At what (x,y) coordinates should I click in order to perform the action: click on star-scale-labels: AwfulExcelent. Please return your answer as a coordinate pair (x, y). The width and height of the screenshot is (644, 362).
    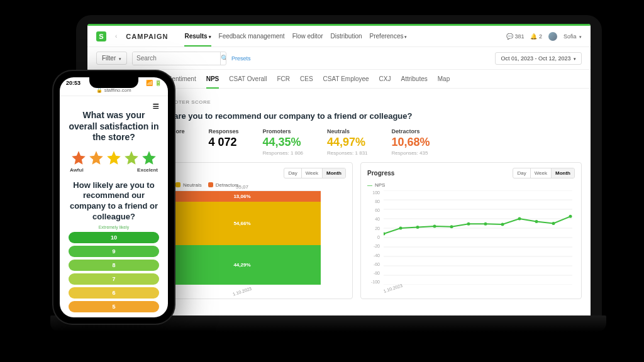
    Looking at the image, I should click on (114, 172).